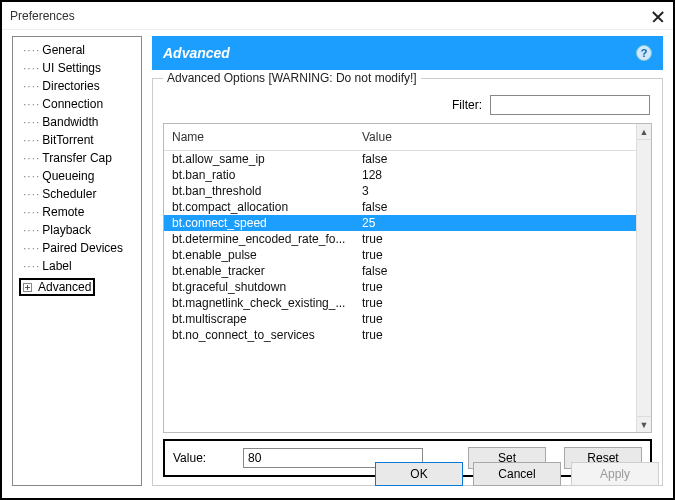 This screenshot has width=675, height=500. Describe the element at coordinates (203, 458) in the screenshot. I see `value-label: Value:` at that location.